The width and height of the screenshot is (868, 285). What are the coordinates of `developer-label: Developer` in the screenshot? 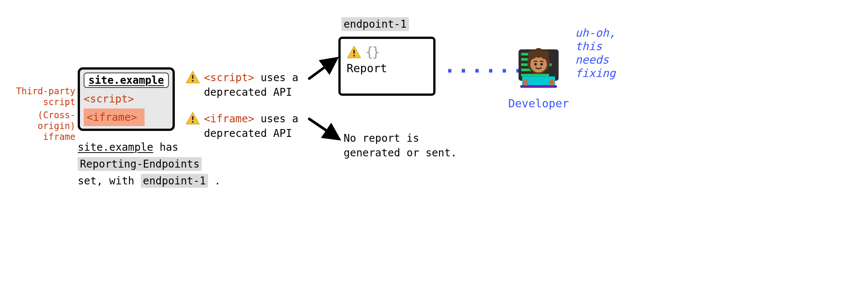 It's located at (539, 103).